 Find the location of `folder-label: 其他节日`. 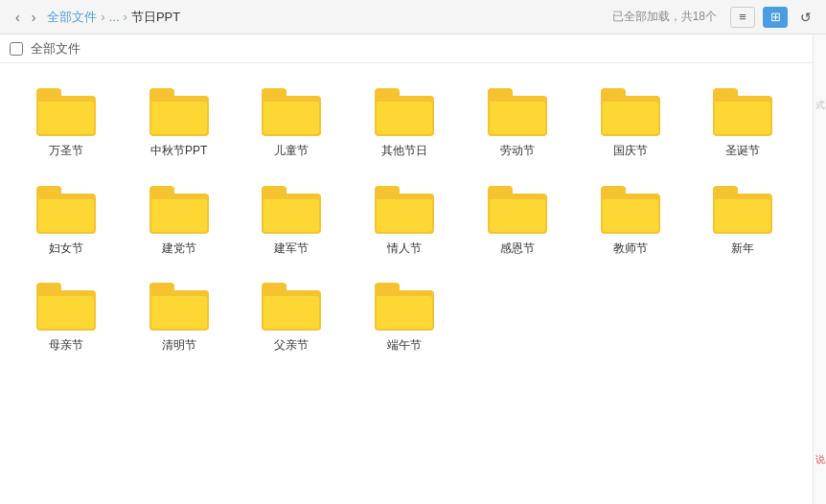

folder-label: 其他节日 is located at coordinates (404, 151).